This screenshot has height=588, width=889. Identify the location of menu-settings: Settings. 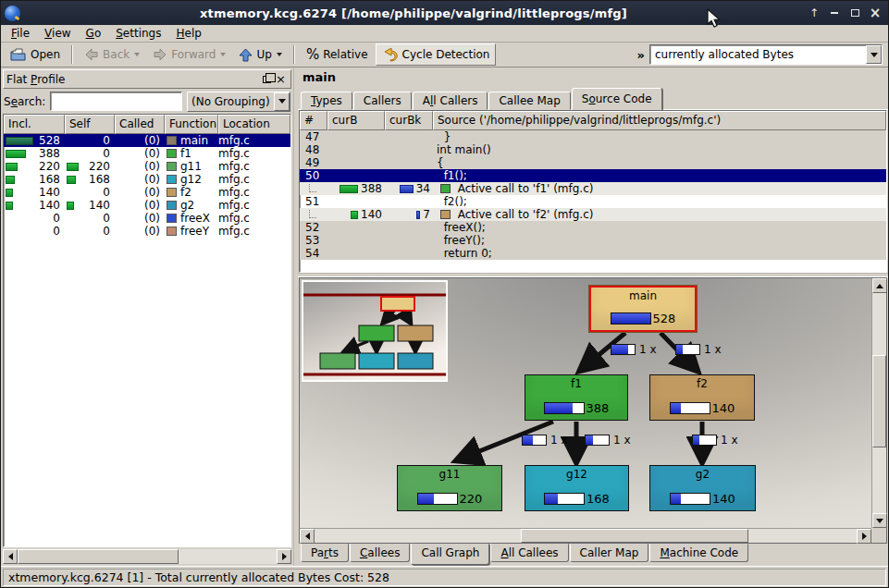
(139, 33).